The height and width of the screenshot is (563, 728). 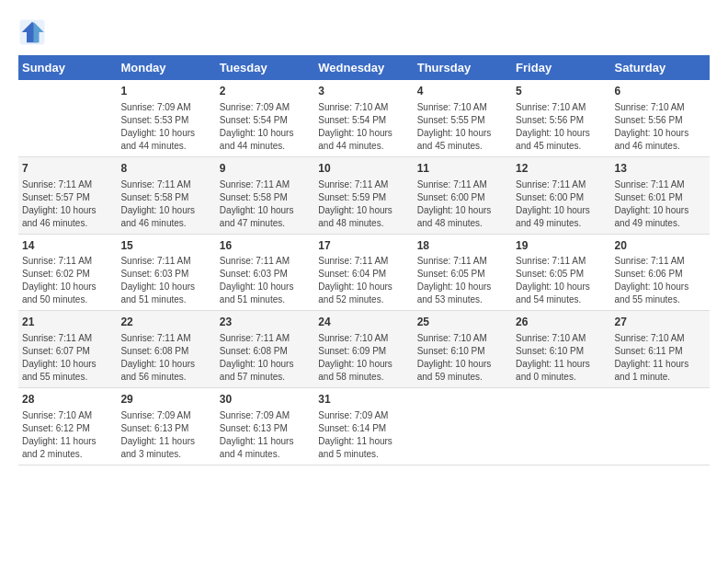 What do you see at coordinates (364, 272) in the screenshot?
I see `week-row-3: 14Sunrise: 7:11 AM Sunset: 6:02 PM Dayli…` at bounding box center [364, 272].